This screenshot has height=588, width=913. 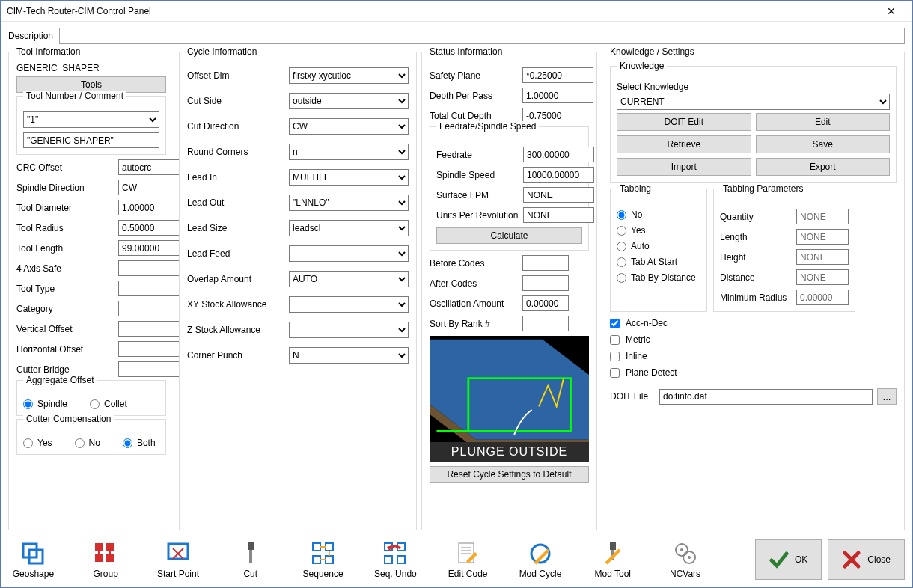 What do you see at coordinates (823, 122) in the screenshot?
I see `edit-button: Edit` at bounding box center [823, 122].